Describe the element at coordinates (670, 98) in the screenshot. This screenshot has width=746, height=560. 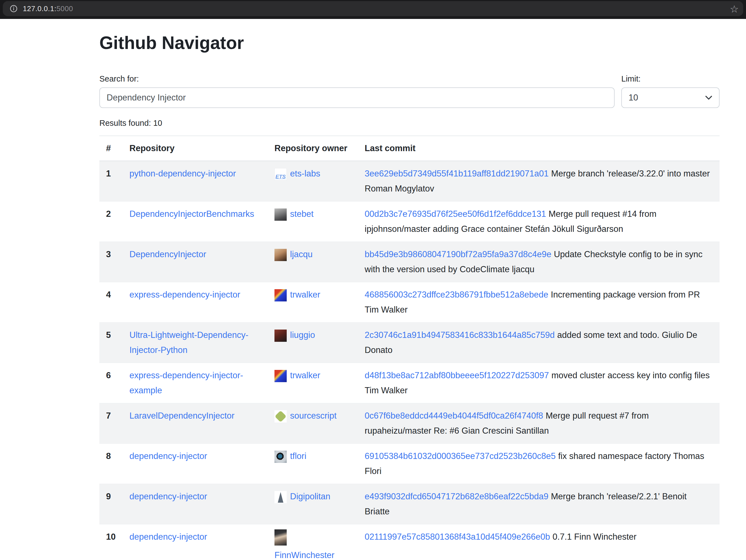
I see `limit-select: 10` at that location.